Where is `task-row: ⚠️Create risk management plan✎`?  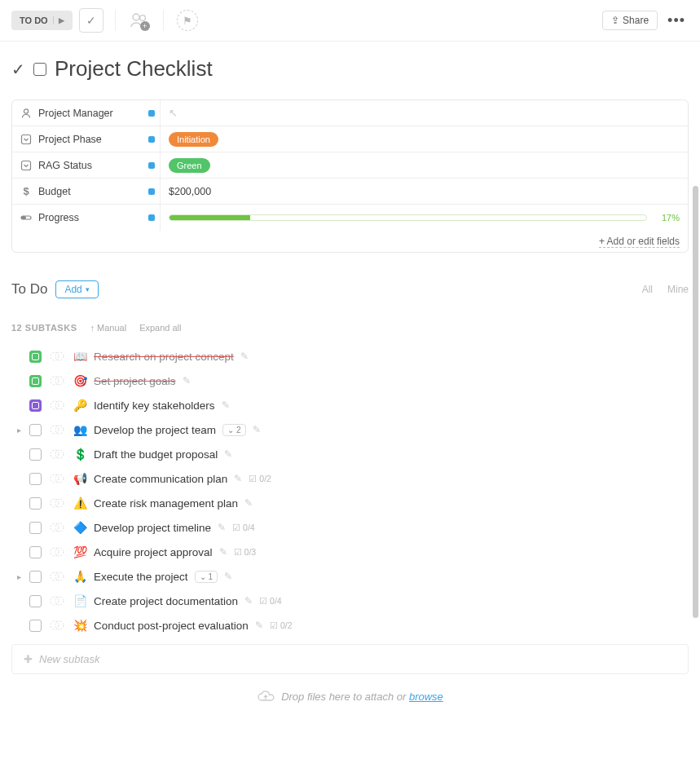
task-row: ⚠️Create risk management plan✎ is located at coordinates (350, 503).